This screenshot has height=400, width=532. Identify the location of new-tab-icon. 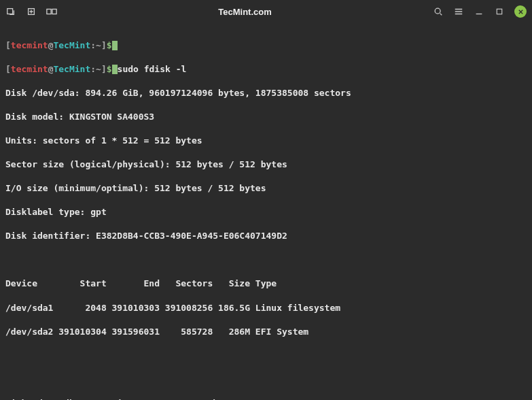
(11, 12).